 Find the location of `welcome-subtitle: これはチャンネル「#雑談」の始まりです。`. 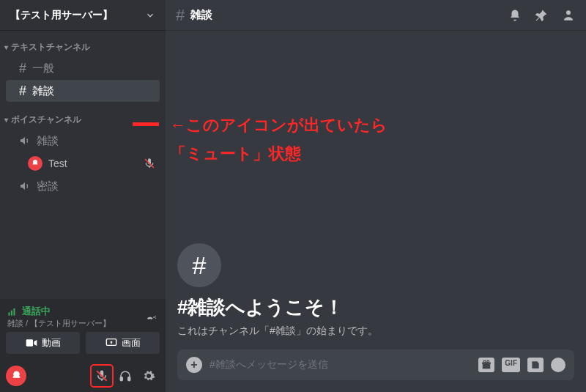

welcome-subtitle: これはチャンネル「#雑談」の始まりです。 is located at coordinates (376, 331).